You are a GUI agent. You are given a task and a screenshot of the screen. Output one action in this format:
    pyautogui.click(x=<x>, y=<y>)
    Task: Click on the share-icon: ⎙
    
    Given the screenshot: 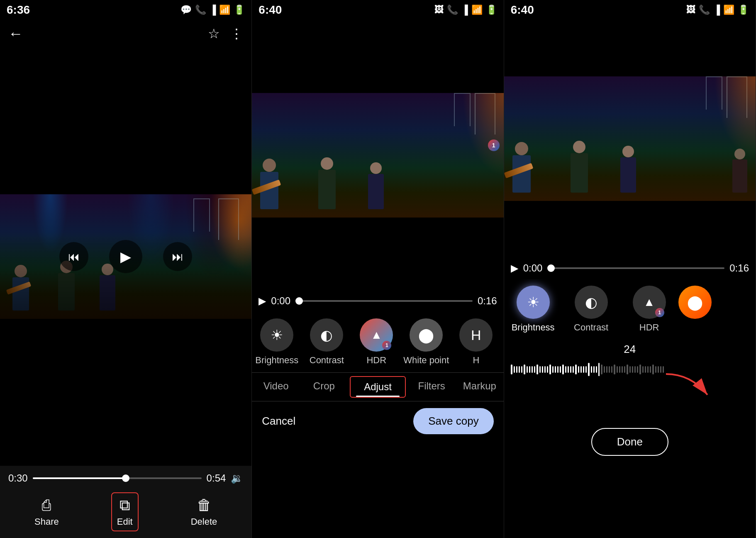 What is the action you would take?
    pyautogui.click(x=46, y=505)
    